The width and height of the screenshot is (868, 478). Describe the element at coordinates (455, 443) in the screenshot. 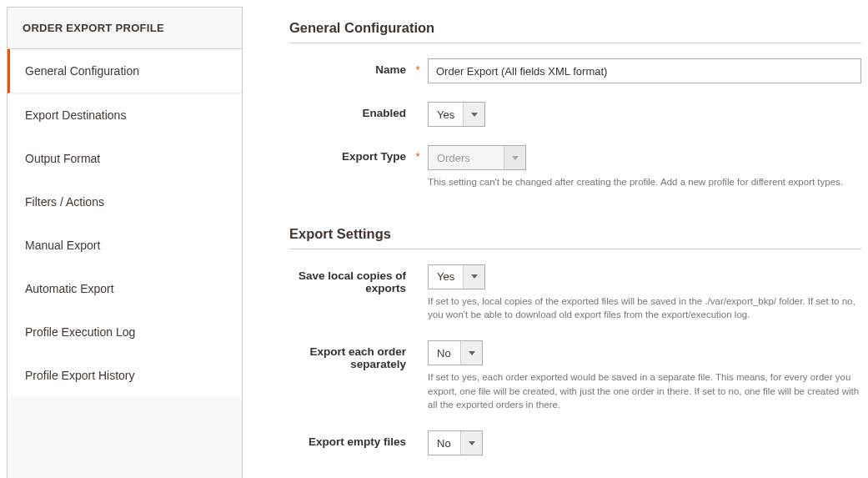

I see `empty-select: No` at that location.